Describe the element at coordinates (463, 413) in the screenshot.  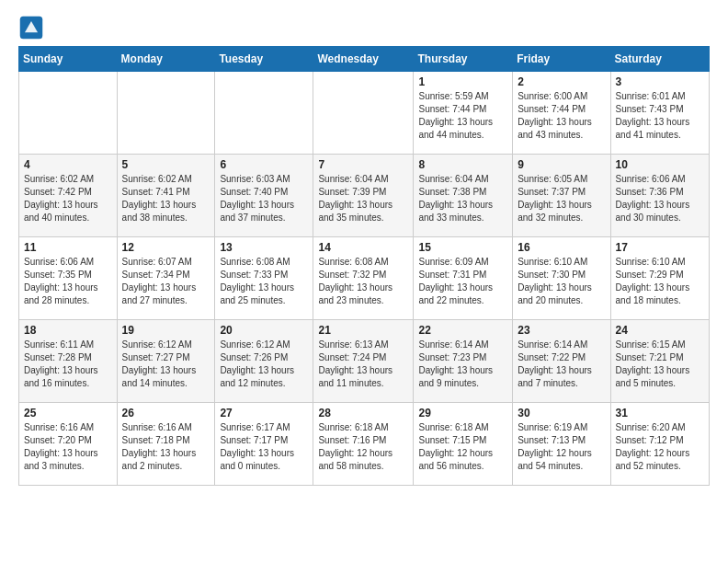
I see `day-number: 29` at that location.